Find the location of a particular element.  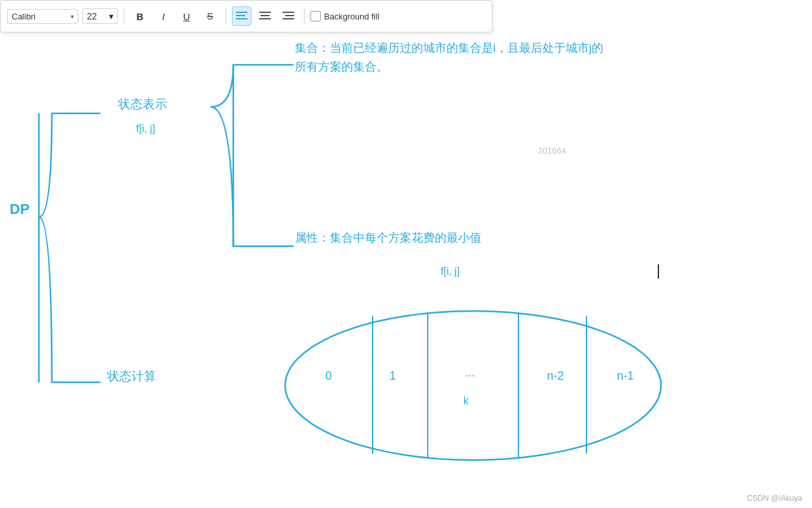

text-cursor is located at coordinates (658, 271).